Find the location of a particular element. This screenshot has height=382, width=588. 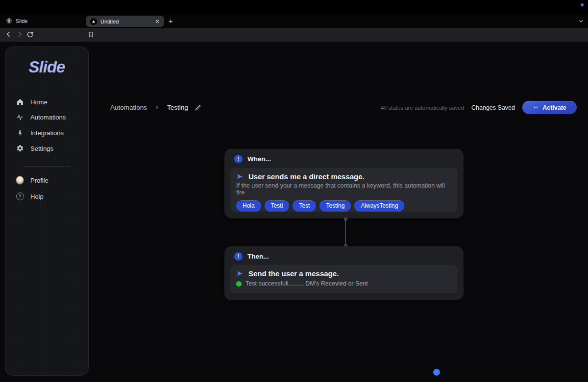

window-profile-label: Slide is located at coordinates (17, 21).